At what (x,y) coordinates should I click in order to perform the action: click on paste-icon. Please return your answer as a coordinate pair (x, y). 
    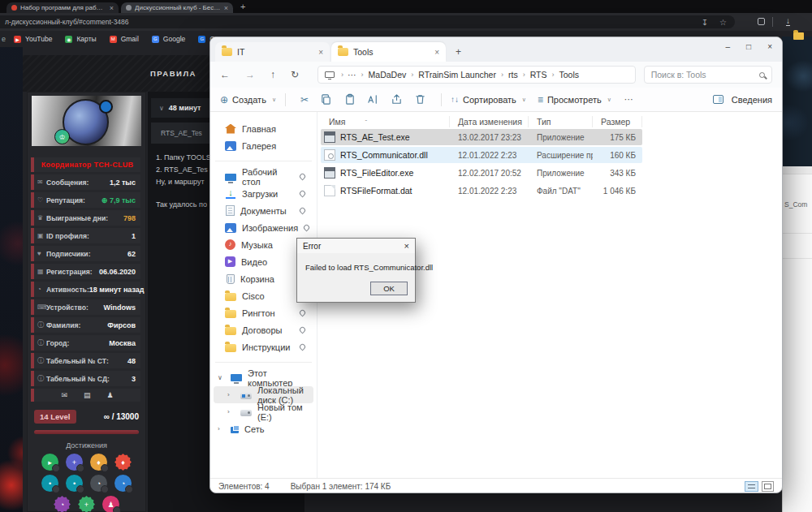
    Looking at the image, I should click on (349, 99).